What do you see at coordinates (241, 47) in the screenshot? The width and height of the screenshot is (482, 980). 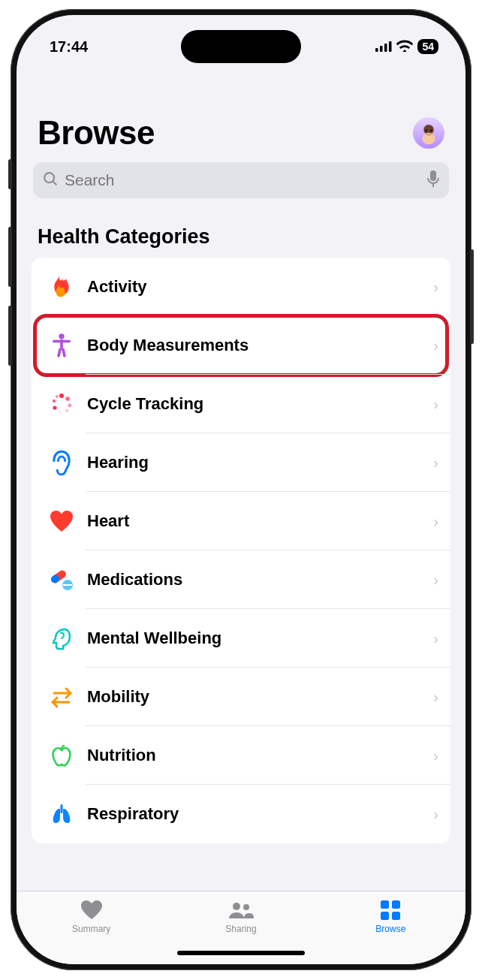 I see `dynamic-island` at bounding box center [241, 47].